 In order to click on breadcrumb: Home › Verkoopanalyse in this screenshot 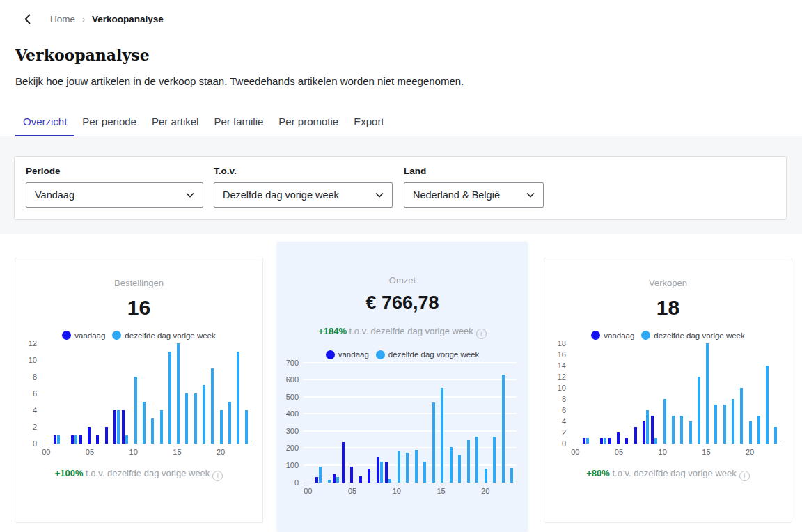, I will do `click(94, 19)`.